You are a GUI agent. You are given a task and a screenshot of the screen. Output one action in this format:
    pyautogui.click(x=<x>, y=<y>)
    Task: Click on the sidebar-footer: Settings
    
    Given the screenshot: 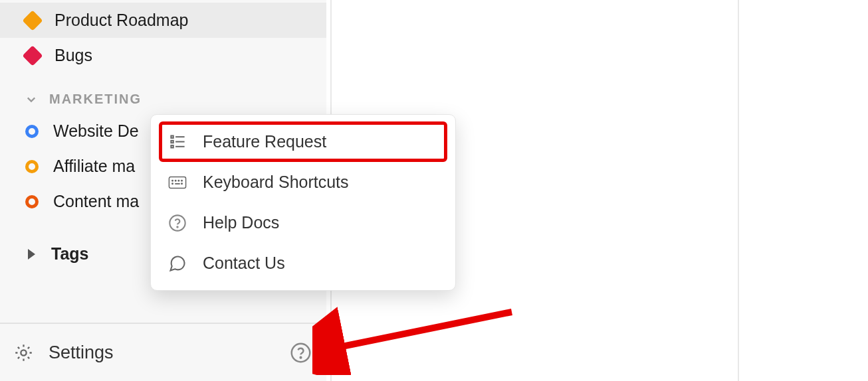 What is the action you would take?
    pyautogui.click(x=163, y=352)
    